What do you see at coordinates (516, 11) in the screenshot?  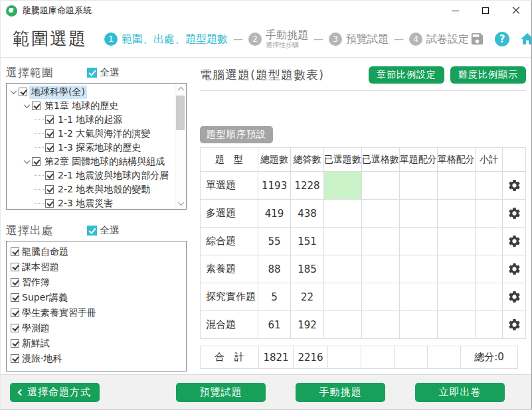 I see `close-button` at bounding box center [516, 11].